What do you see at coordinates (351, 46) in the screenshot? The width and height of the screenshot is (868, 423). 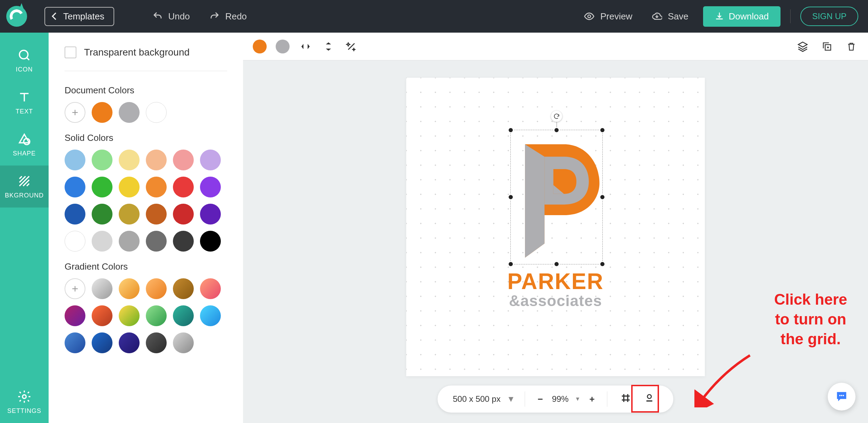 I see `effects-button` at bounding box center [351, 46].